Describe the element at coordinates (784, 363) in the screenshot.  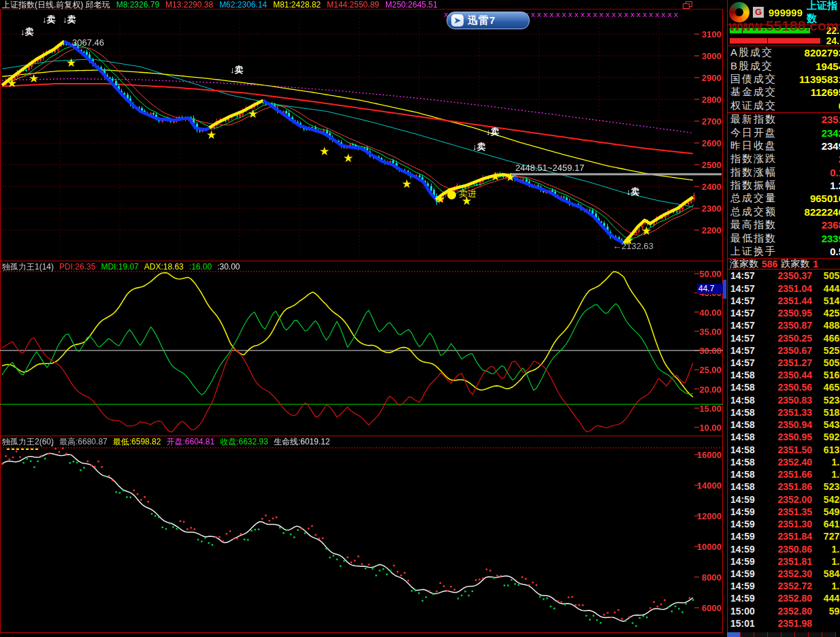
I see `tick-trade-row: 14:572351.275055` at that location.